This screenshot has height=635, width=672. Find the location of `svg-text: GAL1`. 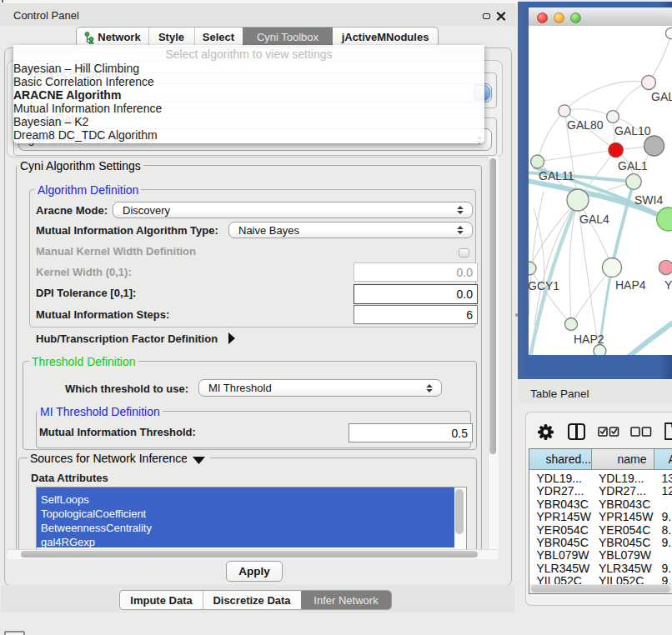

svg-text: GAL1 is located at coordinates (633, 166).